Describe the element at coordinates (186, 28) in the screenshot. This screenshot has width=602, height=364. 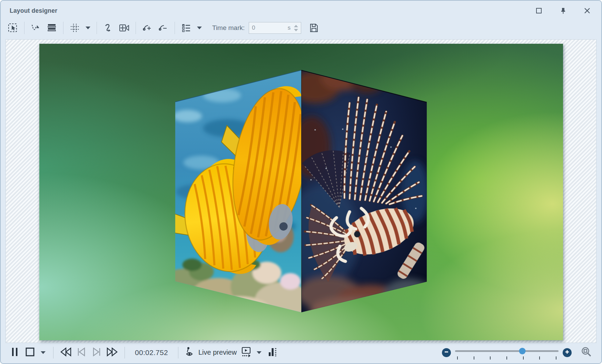
I see `list-icon` at that location.